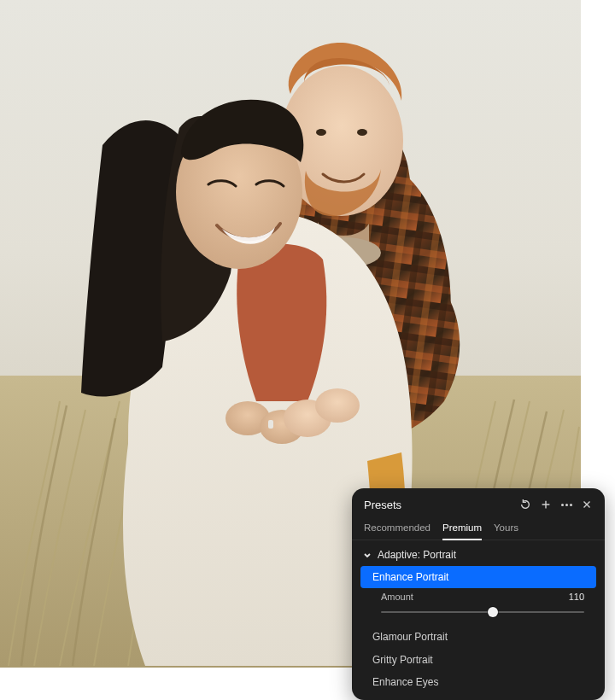 This screenshot has height=700, width=615. What do you see at coordinates (417, 555) in the screenshot?
I see `preset-group-label: Adaptive: Portrait` at bounding box center [417, 555].